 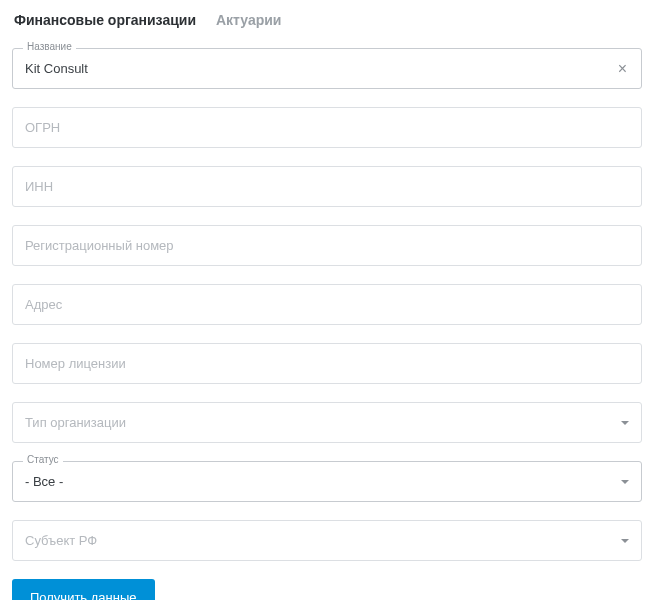 I want to click on name-field-wrapper: Название ×, so click(x=327, y=68).